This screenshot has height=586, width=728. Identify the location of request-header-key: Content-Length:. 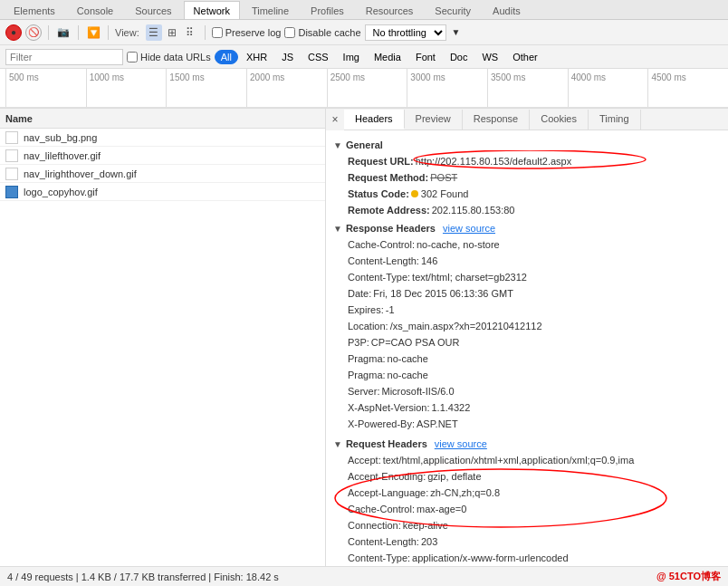
(384, 542).